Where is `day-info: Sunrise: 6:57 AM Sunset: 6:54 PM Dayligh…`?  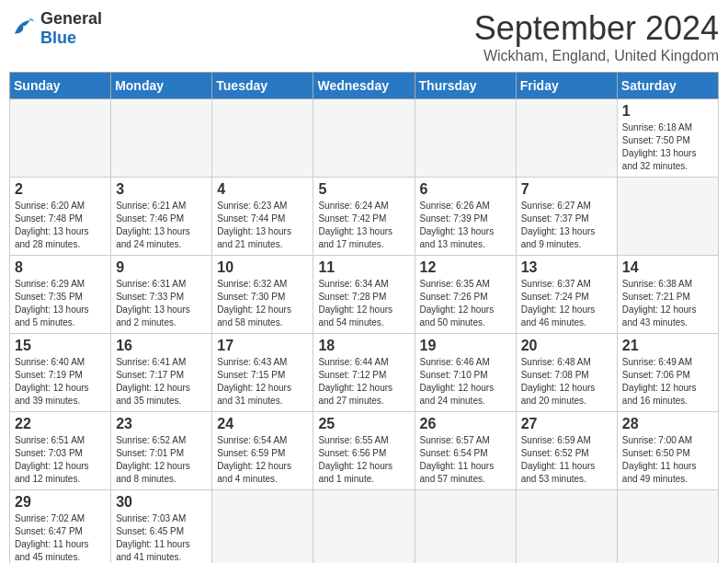 day-info: Sunrise: 6:57 AM Sunset: 6:54 PM Dayligh… is located at coordinates (465, 460).